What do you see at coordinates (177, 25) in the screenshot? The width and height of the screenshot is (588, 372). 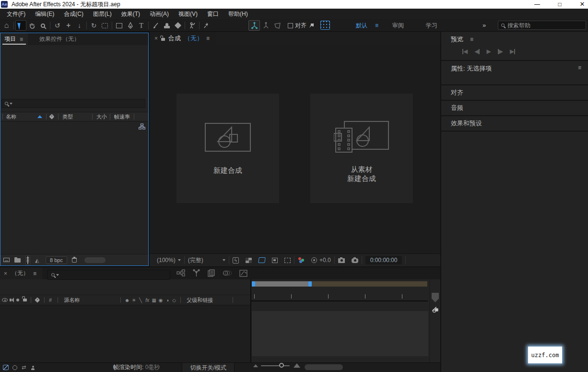 I see `eraser-tool-icon` at bounding box center [177, 25].